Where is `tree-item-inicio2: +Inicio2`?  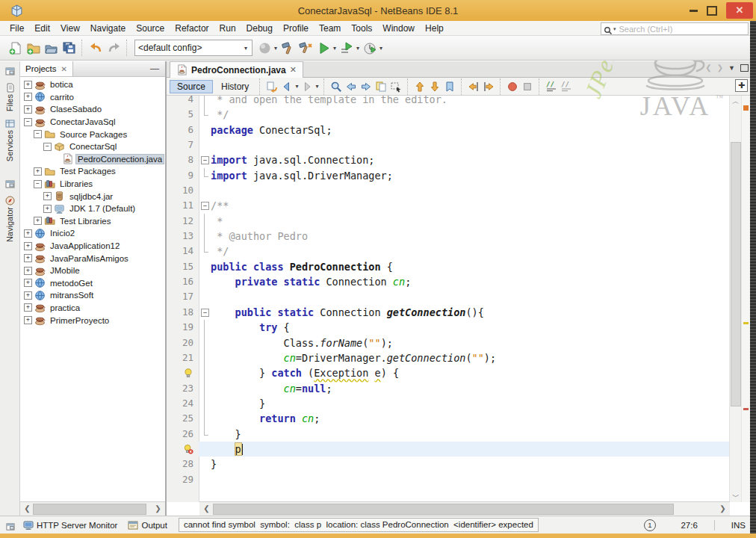
tree-item-inicio2: +Inicio2 is located at coordinates (93, 233).